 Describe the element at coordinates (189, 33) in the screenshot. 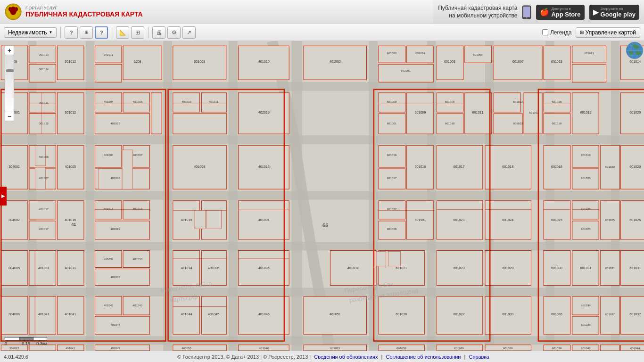

I see `share-button: ↗` at that location.